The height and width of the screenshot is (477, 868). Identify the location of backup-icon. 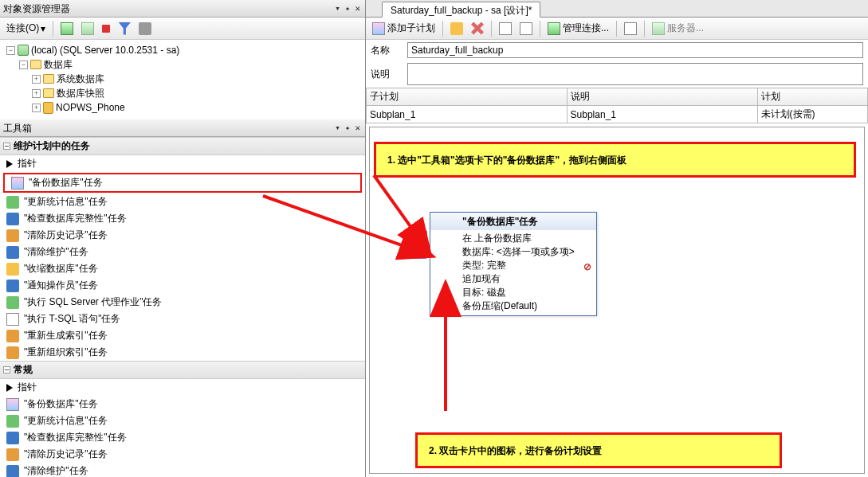
(18, 183).